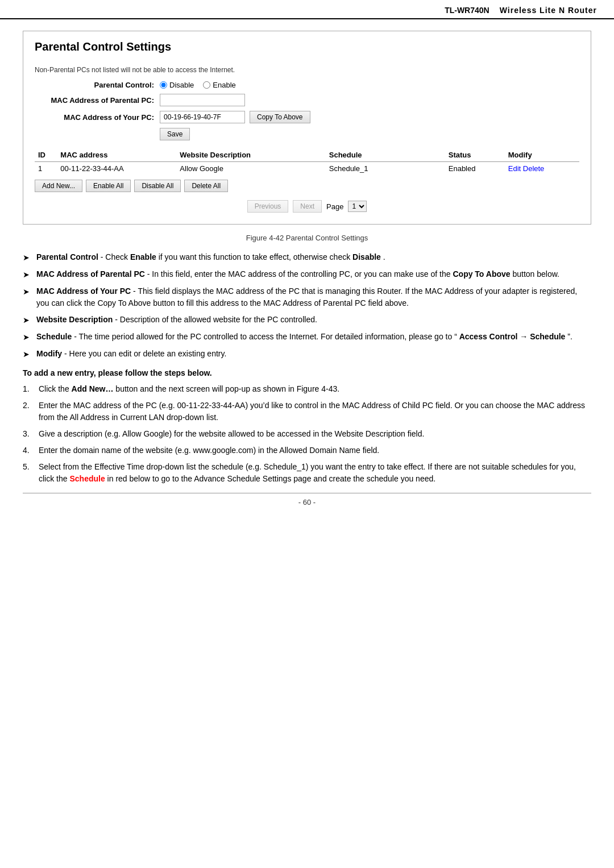 The width and height of the screenshot is (614, 868). I want to click on figure-caption: Figure 4-42 Parental Control Settings, so click(307, 238).